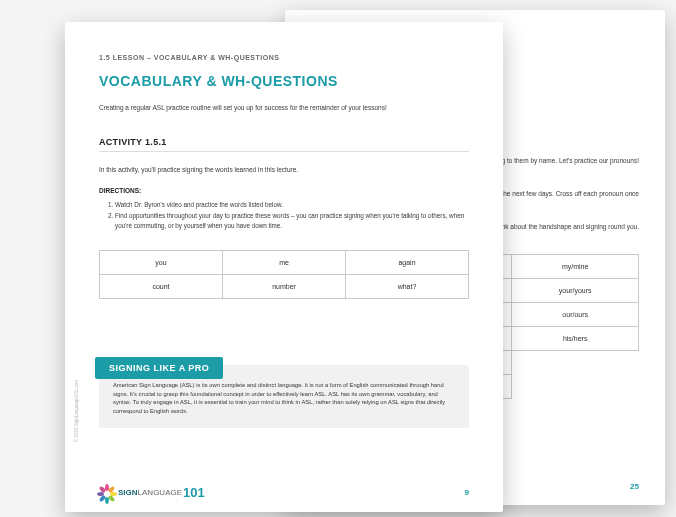  I want to click on direction-item: Find opportunities throughout your day t…, so click(292, 220).